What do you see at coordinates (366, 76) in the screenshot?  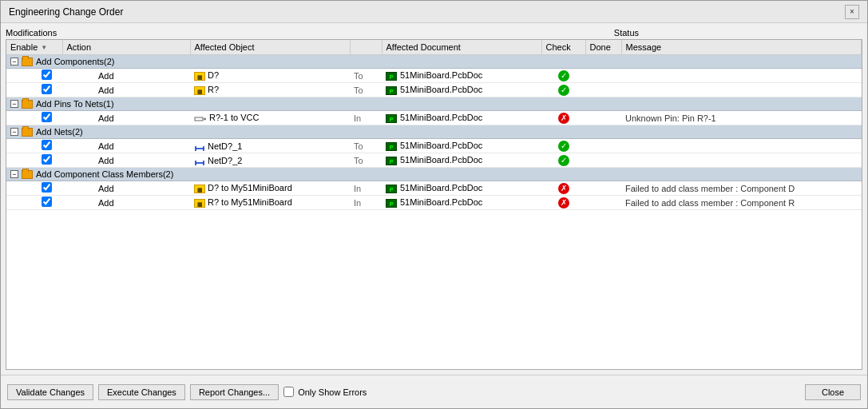 I see `prep-cell: To` at bounding box center [366, 76].